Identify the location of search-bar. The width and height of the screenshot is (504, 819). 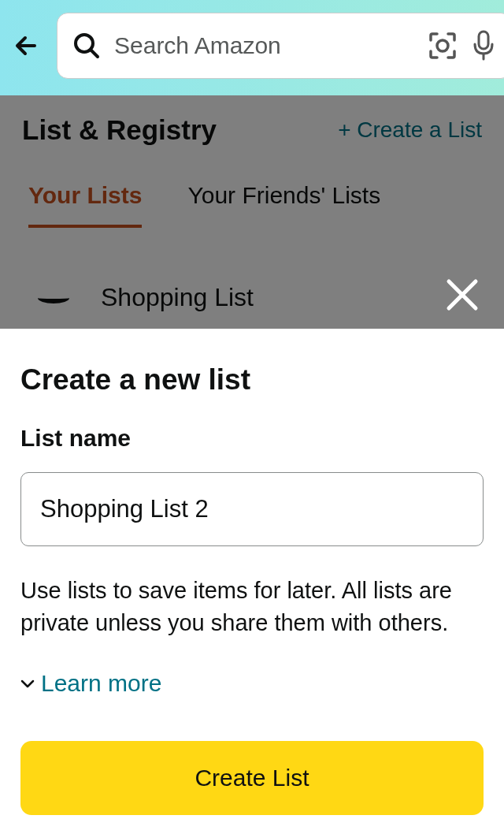
(280, 46).